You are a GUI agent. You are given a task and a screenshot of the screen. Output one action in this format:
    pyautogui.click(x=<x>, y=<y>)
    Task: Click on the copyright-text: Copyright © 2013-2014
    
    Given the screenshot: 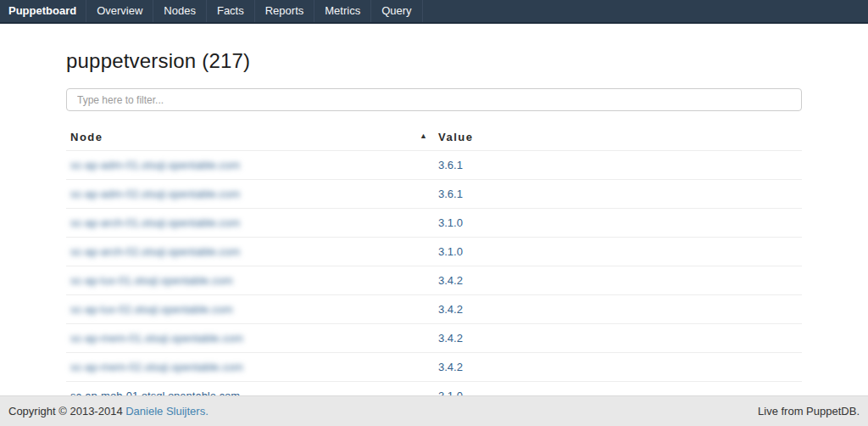 What is the action you would take?
    pyautogui.click(x=67, y=411)
    